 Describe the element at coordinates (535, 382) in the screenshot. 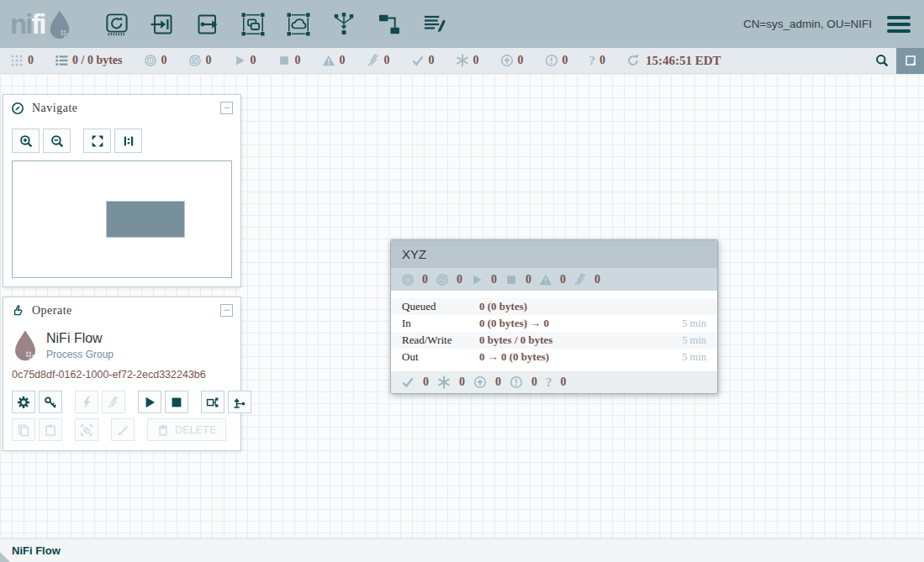

I see `locally-modified-and-stale-count: 0` at that location.